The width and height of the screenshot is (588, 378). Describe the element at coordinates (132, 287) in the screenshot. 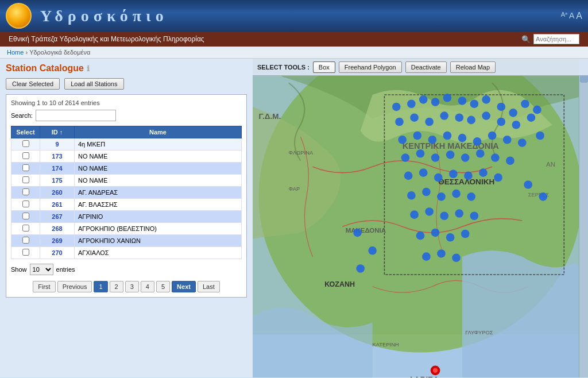

I see `pagination-page-3: 3` at that location.